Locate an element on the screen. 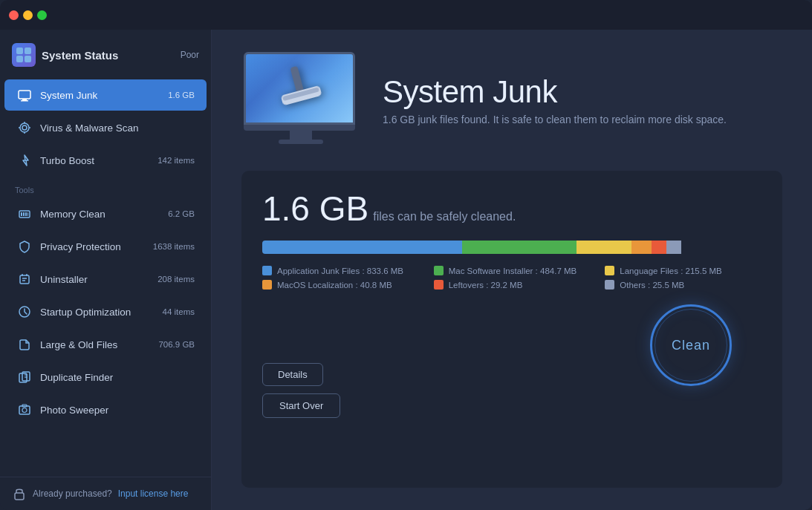 The height and width of the screenshot is (510, 812). bottom-row: Details Clean is located at coordinates (512, 345).